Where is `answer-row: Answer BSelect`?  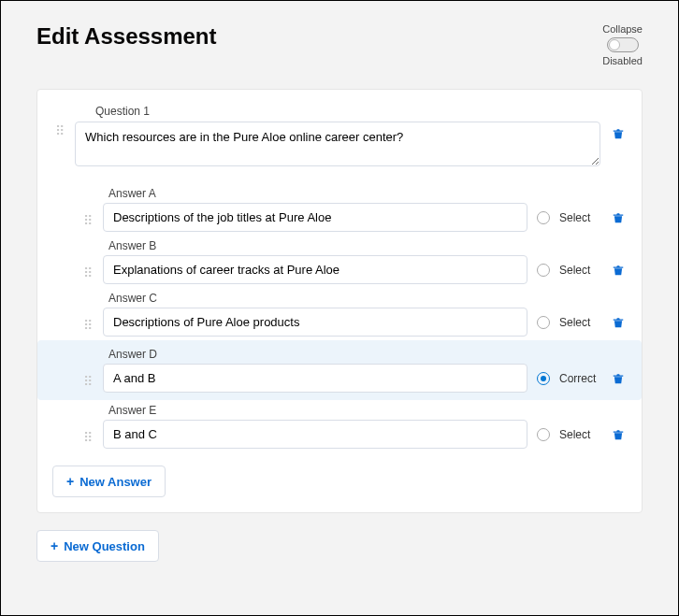
answer-row: Answer BSelect is located at coordinates (340, 262).